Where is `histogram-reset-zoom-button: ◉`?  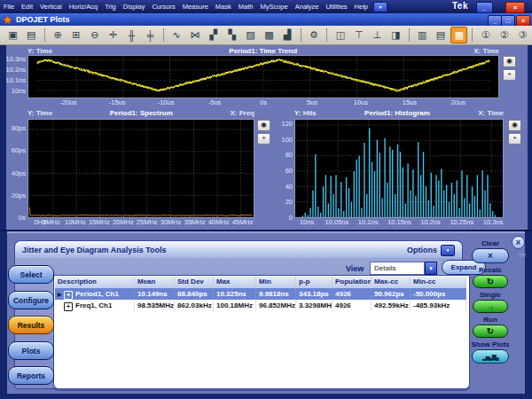 histogram-reset-zoom-button: ◉ is located at coordinates (514, 126).